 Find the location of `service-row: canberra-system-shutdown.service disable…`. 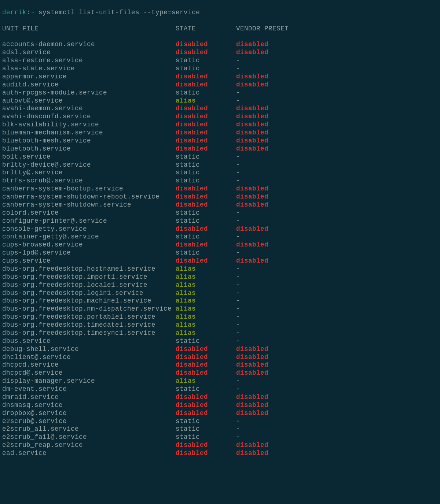

service-row: canberra-system-shutdown.service disable… is located at coordinates (220, 205).